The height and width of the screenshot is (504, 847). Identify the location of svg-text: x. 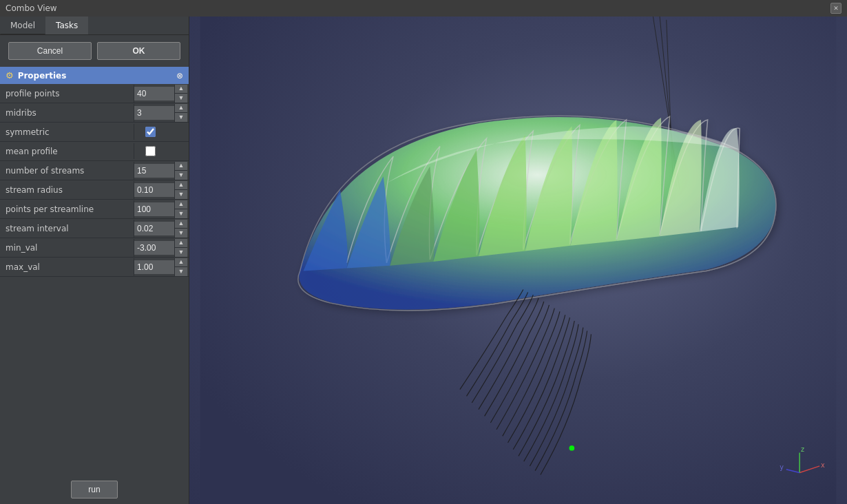
(823, 465).